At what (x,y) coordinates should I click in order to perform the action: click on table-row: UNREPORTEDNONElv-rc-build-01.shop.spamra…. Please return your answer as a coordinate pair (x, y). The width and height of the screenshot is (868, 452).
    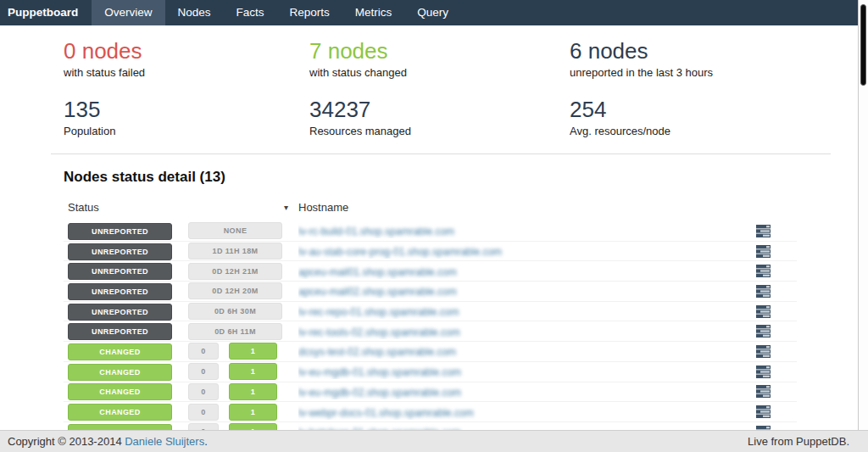
    Looking at the image, I should click on (431, 232).